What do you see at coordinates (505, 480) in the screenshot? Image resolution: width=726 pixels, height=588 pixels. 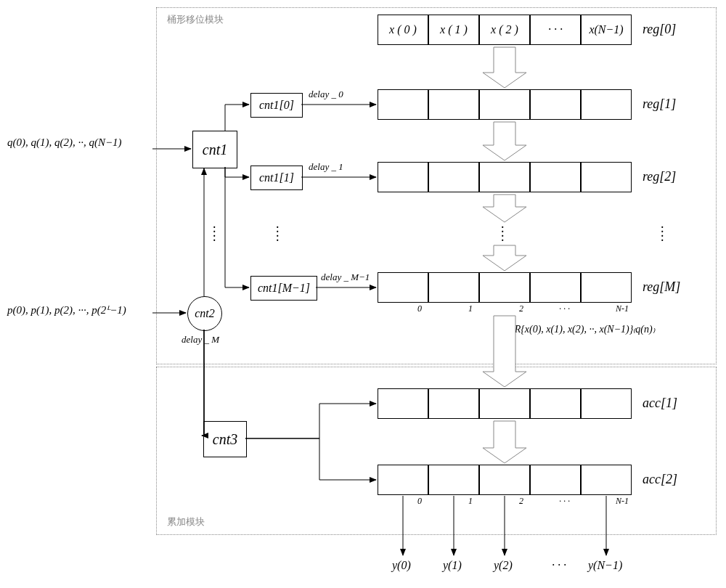 I see `acc-2-row` at bounding box center [505, 480].